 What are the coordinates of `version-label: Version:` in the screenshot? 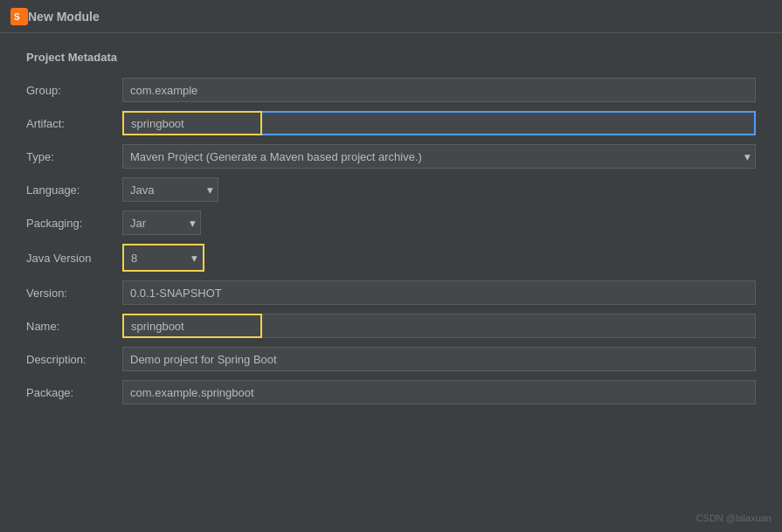 It's located at (74, 294).